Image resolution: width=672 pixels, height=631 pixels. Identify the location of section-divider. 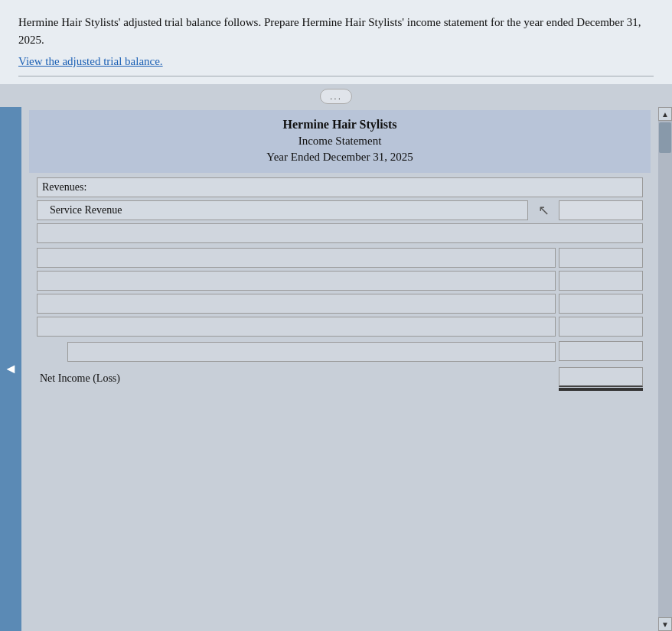
(336, 76).